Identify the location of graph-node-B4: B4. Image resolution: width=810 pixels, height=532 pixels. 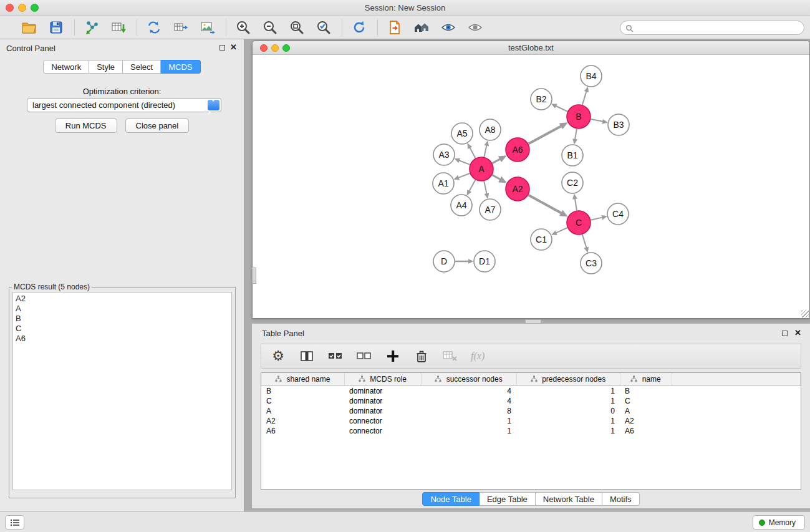
(591, 76).